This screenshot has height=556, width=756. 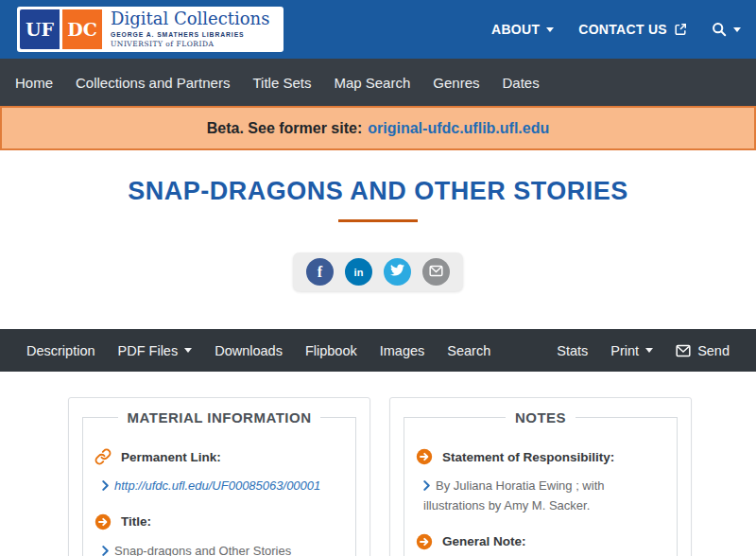 I want to click on toolbar-flipbook: Flipbook, so click(x=331, y=351).